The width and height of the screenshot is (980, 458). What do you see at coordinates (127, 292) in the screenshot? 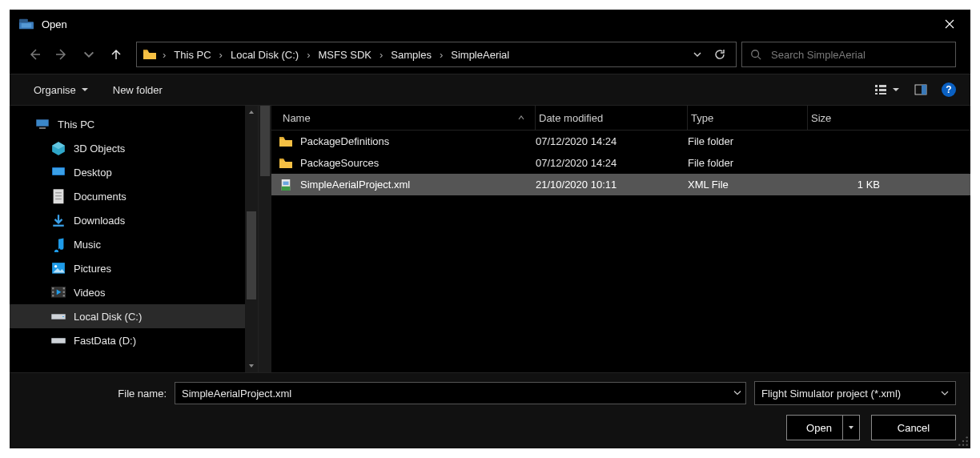
I see `sidebar-item-videos: Videos` at bounding box center [127, 292].